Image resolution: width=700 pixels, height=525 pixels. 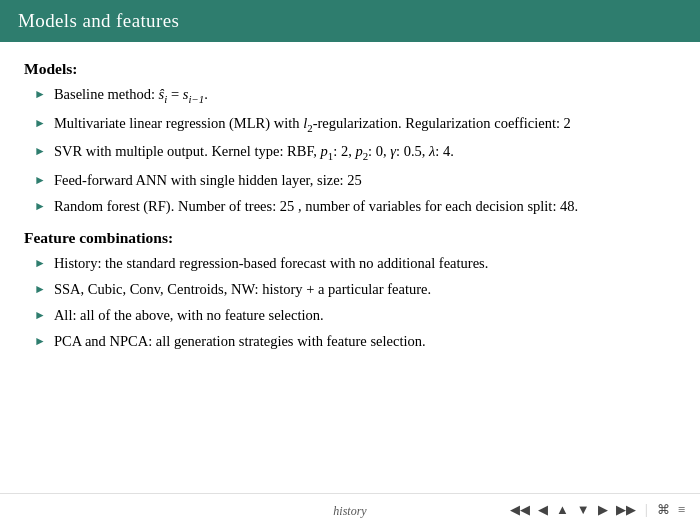 I want to click on nav-prev-icon: ◀, so click(x=543, y=510).